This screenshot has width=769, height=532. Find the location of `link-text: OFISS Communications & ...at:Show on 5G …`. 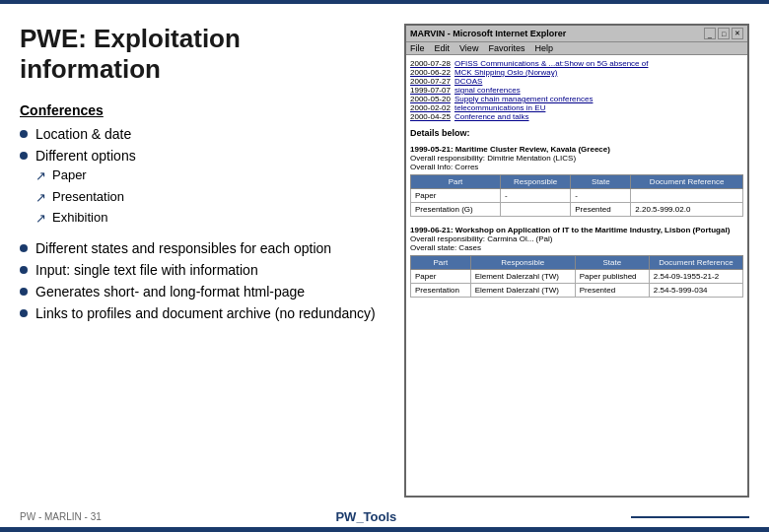

link-text: OFISS Communications & ...at:Show on 5G … is located at coordinates (552, 63).